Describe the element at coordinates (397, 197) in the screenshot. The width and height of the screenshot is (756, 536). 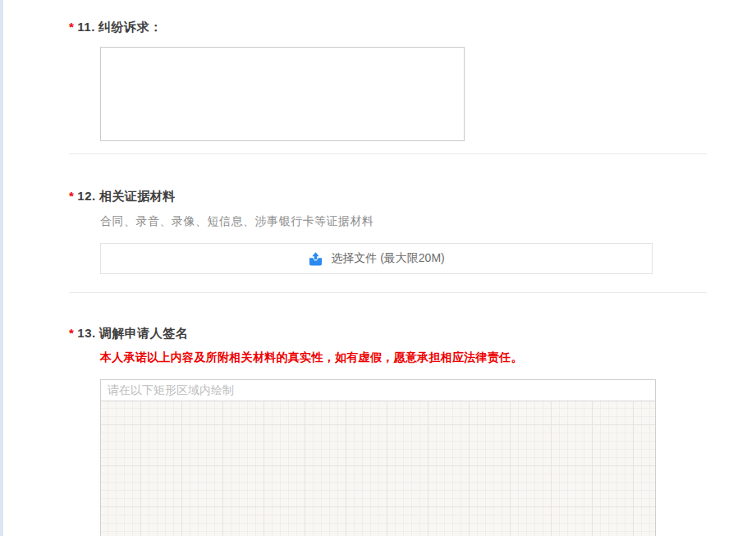
I see `question-12-label: *12.相关证据材料` at that location.